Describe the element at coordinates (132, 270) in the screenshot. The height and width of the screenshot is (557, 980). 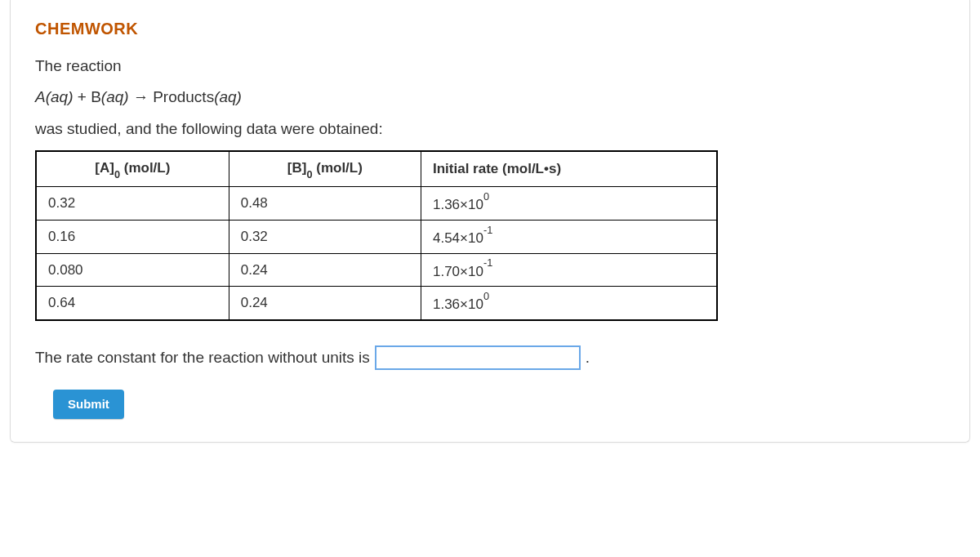
I see `cell-a: 0.080` at that location.